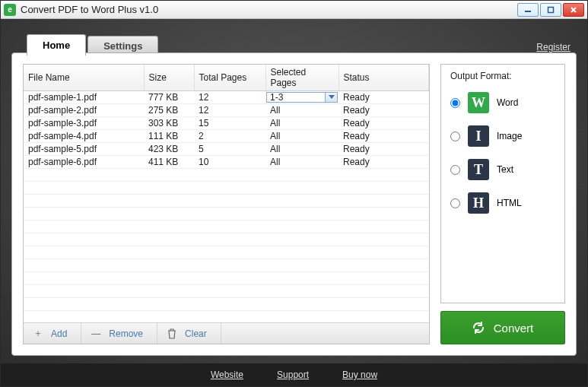 The width and height of the screenshot is (588, 387). I want to click on footer-buy-link: Buy now, so click(360, 375).